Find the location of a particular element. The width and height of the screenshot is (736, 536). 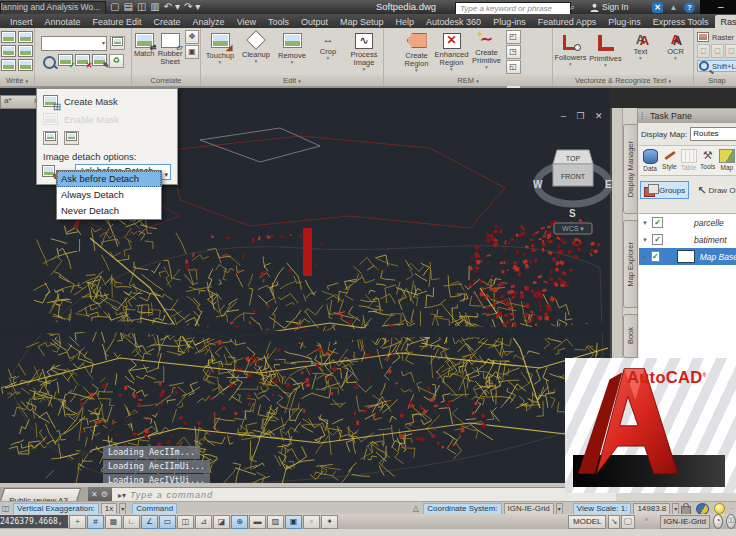

create-mask-button: ◲ Create Mask is located at coordinates (107, 101).